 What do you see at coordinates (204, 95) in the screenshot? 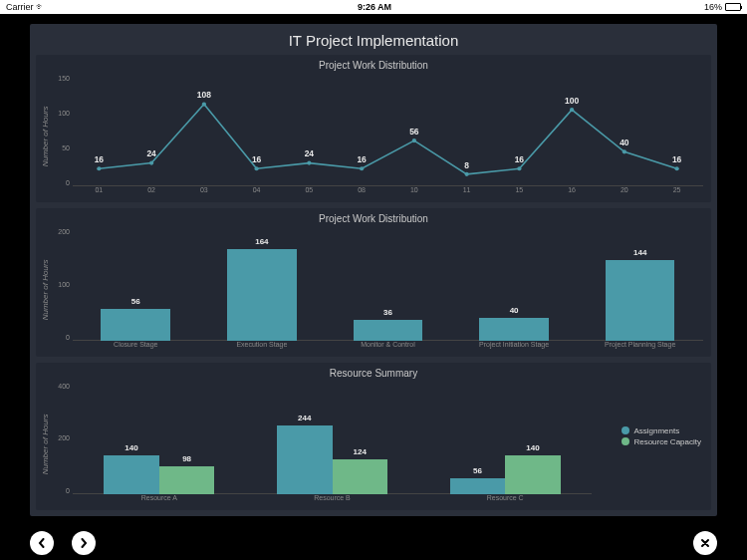
I see `svg-text: 108` at bounding box center [204, 95].